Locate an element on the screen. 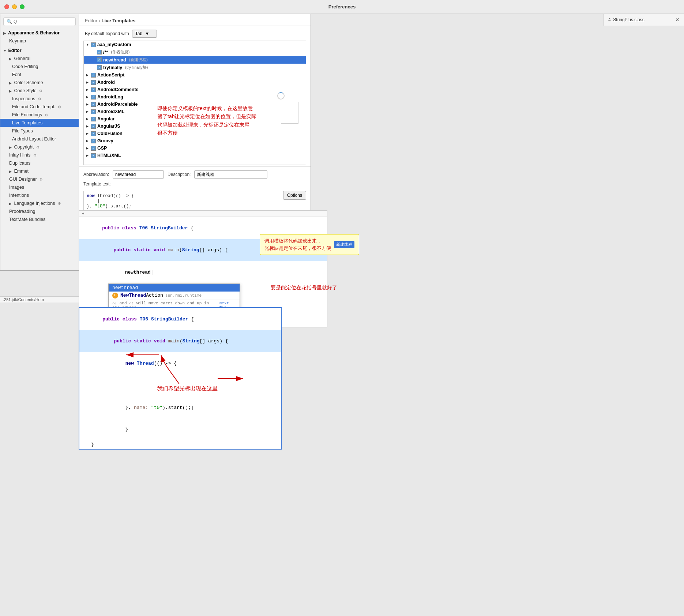  template-group-aaa: ▼ aaa_myCustom is located at coordinates (195, 45).